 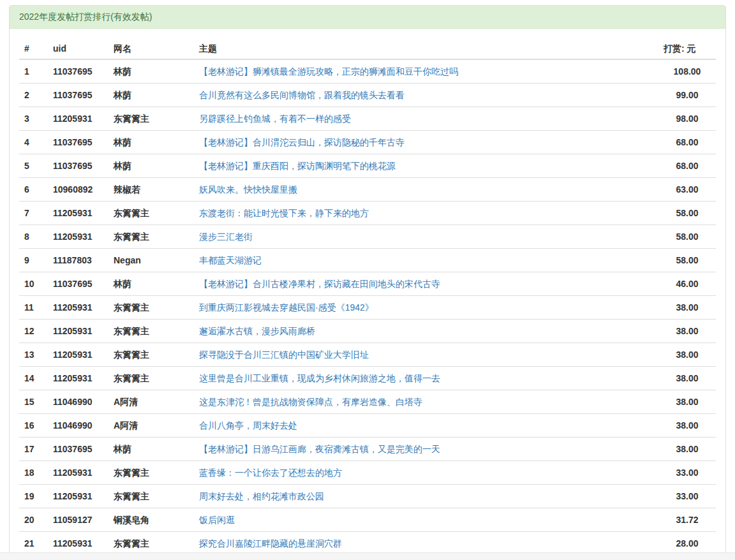 What do you see at coordinates (302, 95) in the screenshot?
I see `topic-link: 合川竟然有这么多民间博物馆，跟着我的镜头去看看` at bounding box center [302, 95].